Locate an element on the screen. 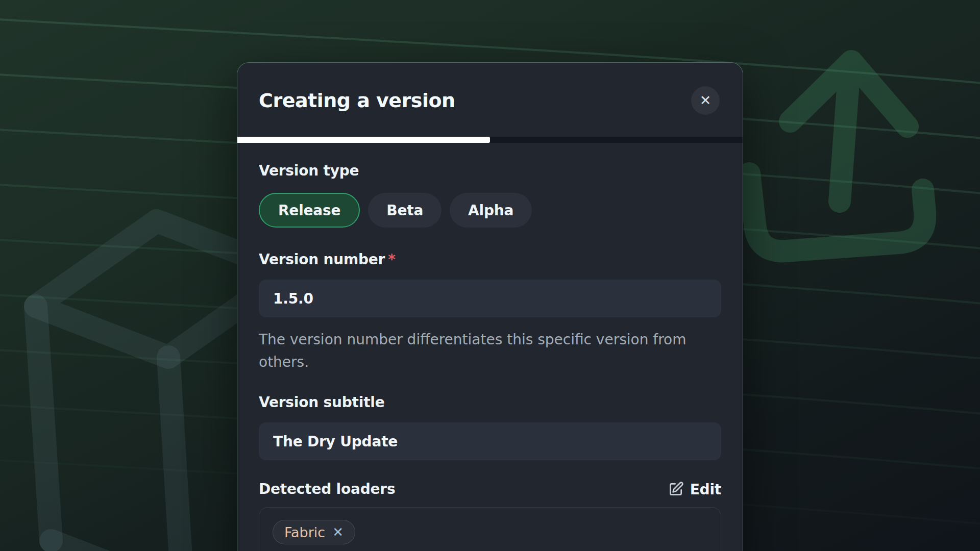 Image resolution: width=980 pixels, height=551 pixels. loader-chip-remove-button: ✕ is located at coordinates (338, 532).